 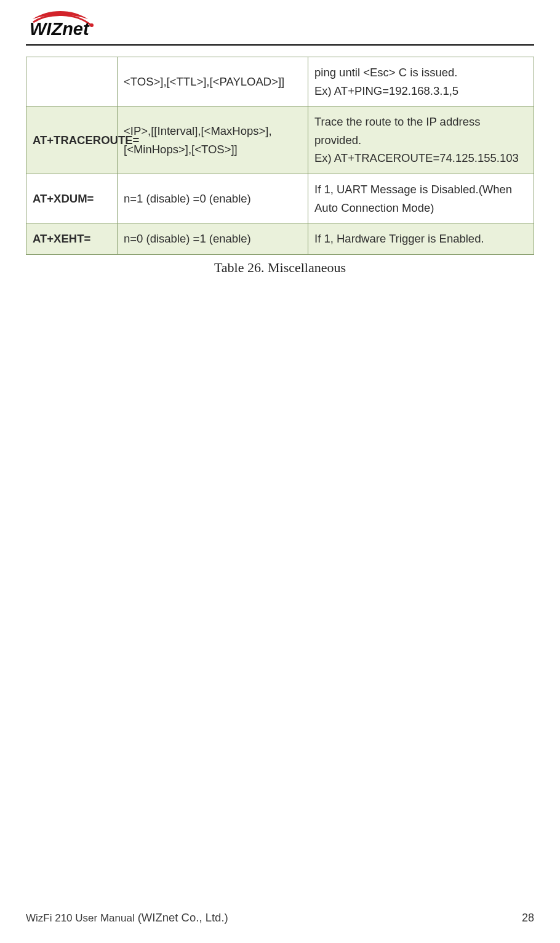 I want to click on wiznet-logo-icon: WIZnet, so click(x=85, y=22).